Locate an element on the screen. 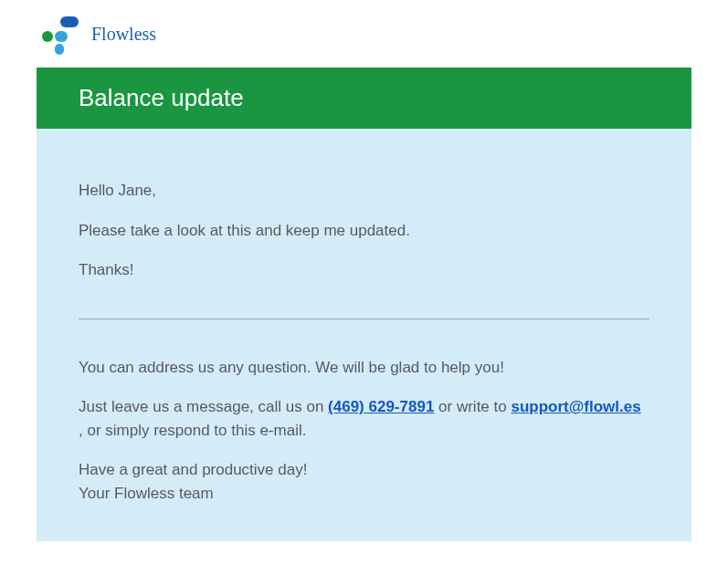 This screenshot has height=565, width=728. flowless-logo-icon is located at coordinates (59, 34).